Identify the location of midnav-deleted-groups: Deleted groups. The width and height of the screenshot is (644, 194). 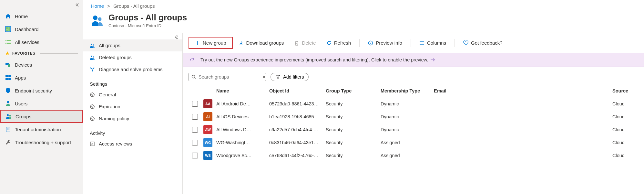
(133, 58).